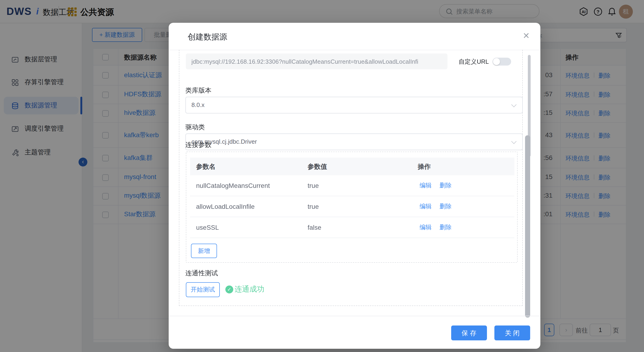 This screenshot has height=352, width=644. What do you see at coordinates (202, 273) in the screenshot?
I see `connectivity-test-label: 连通性测试` at bounding box center [202, 273].